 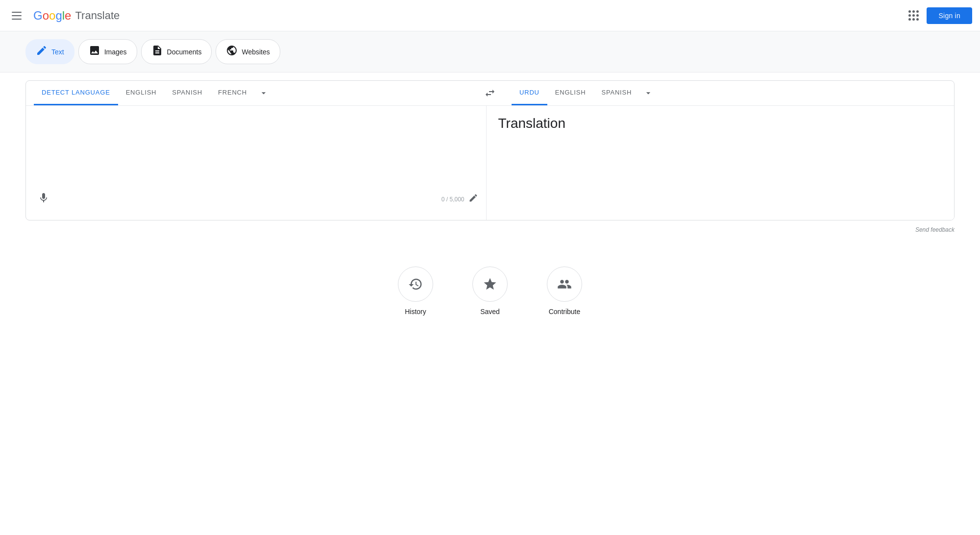 What do you see at coordinates (570, 93) in the screenshot?
I see `lang-tab-english-target: ENGLISH` at bounding box center [570, 93].